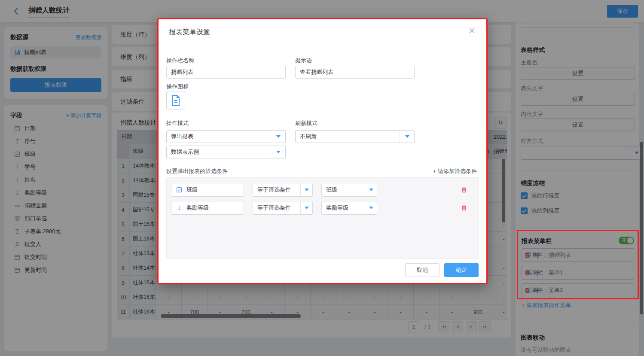 The width and height of the screenshot is (644, 356). What do you see at coordinates (306, 123) in the screenshot?
I see `refresh-label: 刷新模式` at bounding box center [306, 123].